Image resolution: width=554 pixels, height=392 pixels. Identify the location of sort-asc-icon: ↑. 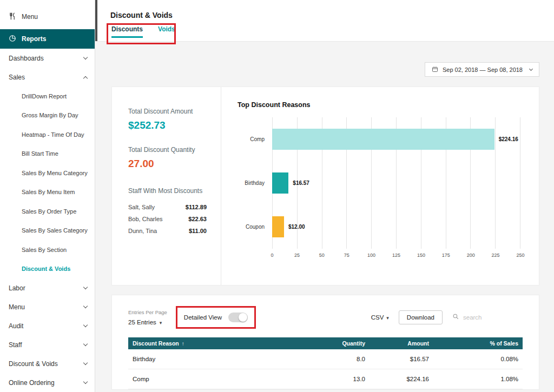
(183, 344).